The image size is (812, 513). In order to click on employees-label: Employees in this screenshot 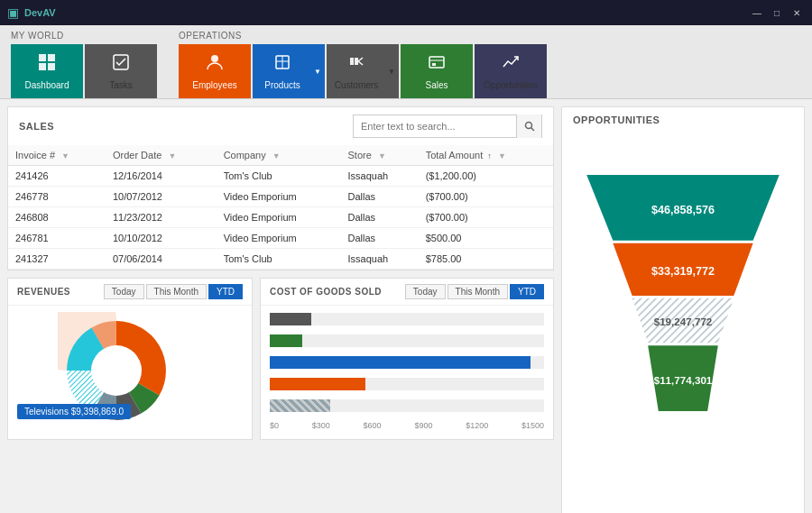, I will do `click(215, 85)`.